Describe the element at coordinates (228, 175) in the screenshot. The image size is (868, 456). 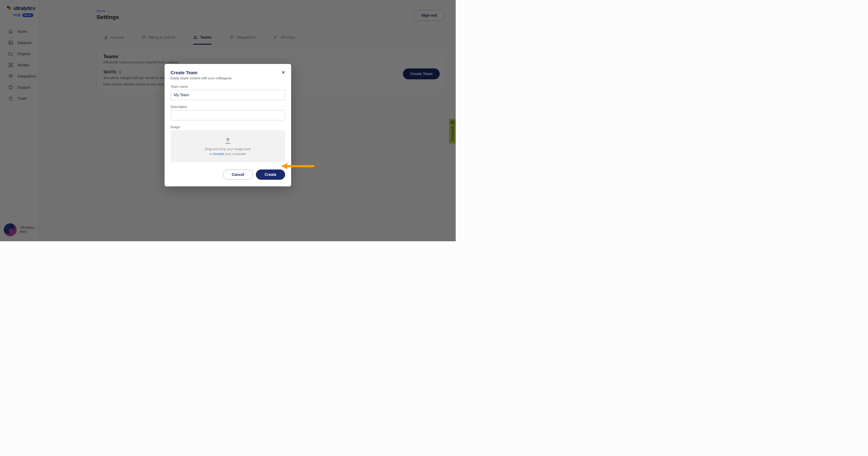
I see `modal-actions: Cancel Create` at that location.